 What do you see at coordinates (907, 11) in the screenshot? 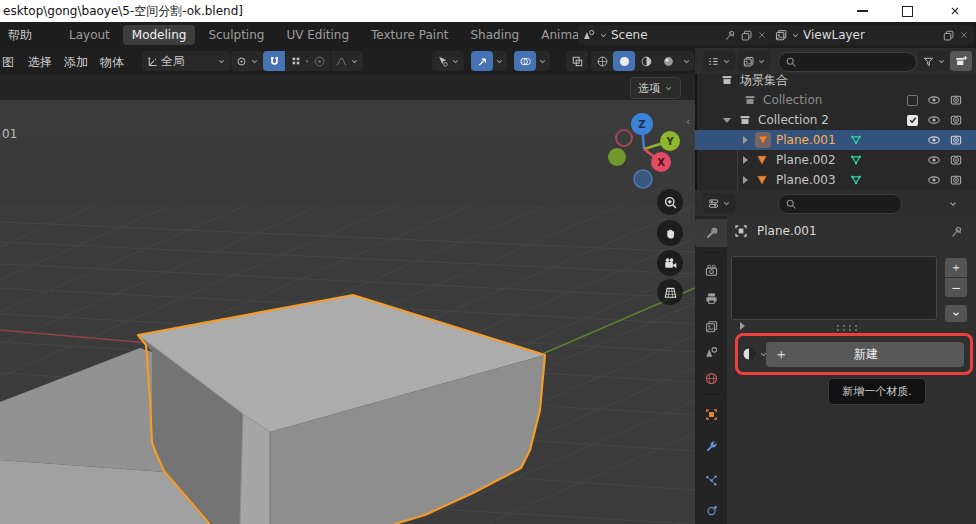
I see `maximize-button` at bounding box center [907, 11].